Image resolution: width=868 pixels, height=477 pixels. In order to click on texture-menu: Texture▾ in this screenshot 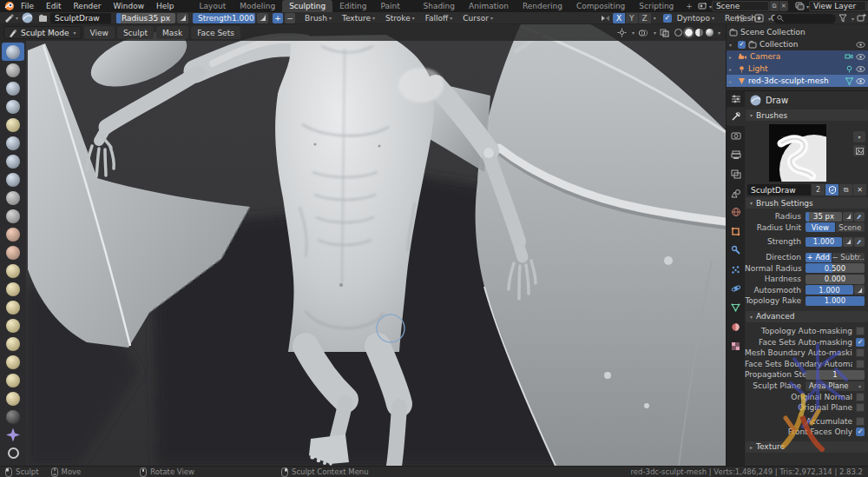, I will do `click(358, 18)`.